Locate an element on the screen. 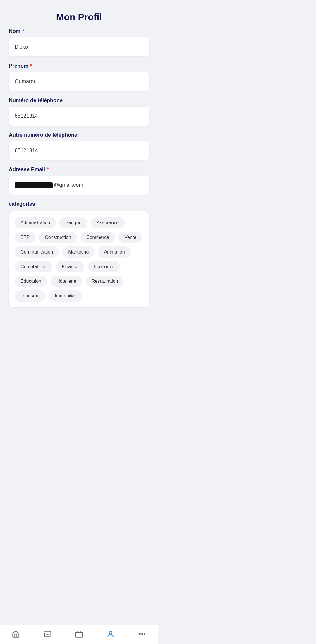 The image size is (316, 644). nom-field-group: Nom * is located at coordinates (79, 42).